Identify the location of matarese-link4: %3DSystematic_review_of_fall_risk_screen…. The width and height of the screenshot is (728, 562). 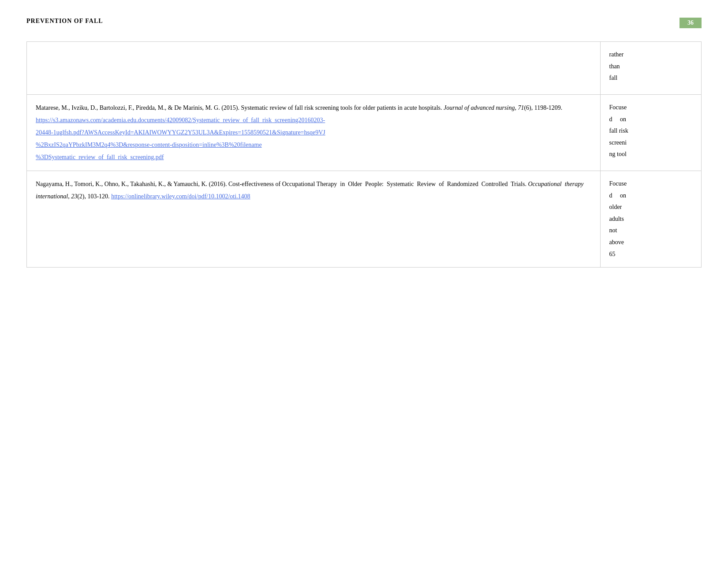
(314, 157).